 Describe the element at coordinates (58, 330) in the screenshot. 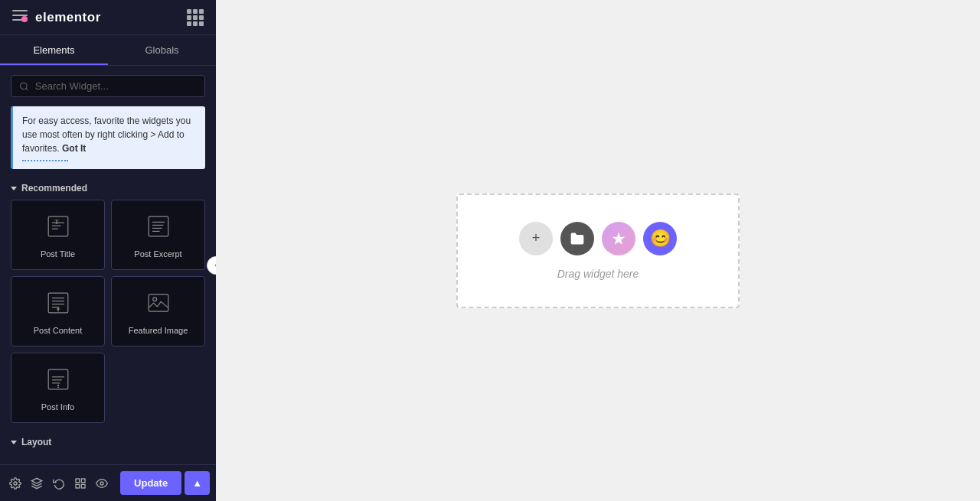

I see `widget-post-content-label: Post Content` at that location.